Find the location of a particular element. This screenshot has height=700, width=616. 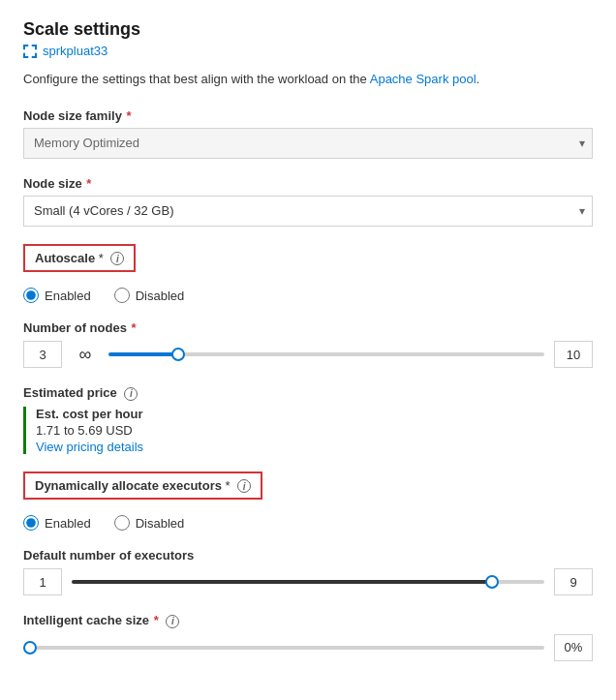

node-size-label: Node size * is located at coordinates (308, 184).